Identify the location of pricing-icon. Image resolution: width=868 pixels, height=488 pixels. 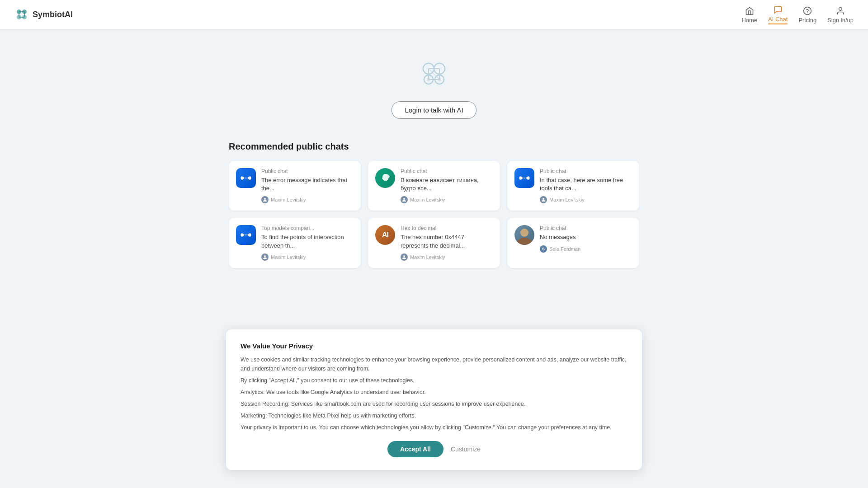
(807, 11).